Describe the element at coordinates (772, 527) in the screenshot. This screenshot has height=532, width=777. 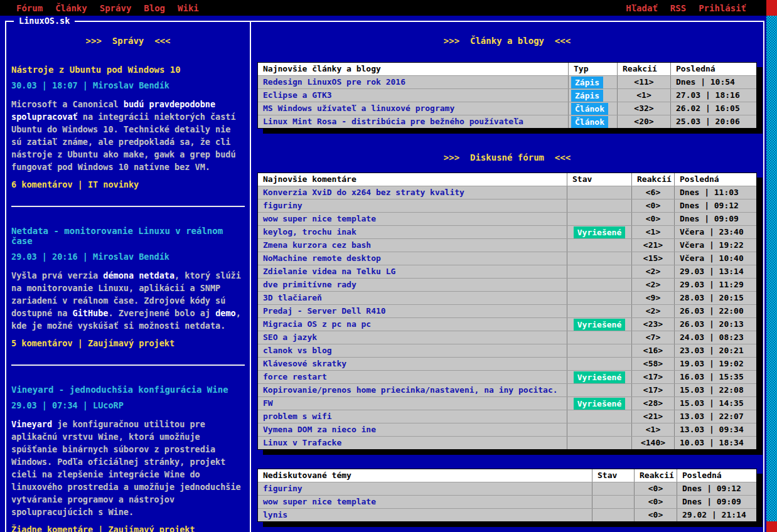
I see `scroll-down-button` at that location.